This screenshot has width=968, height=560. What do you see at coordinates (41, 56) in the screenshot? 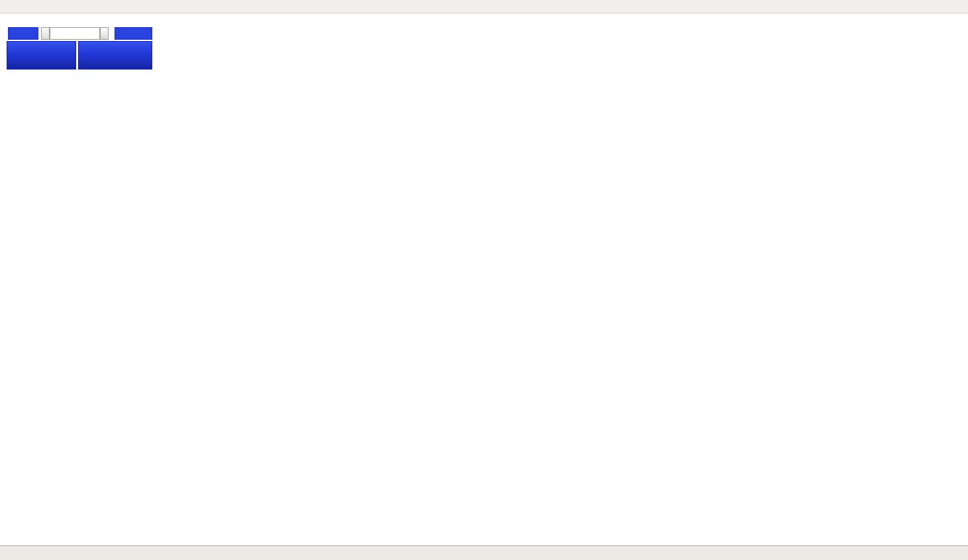
I see `sell-price-display` at bounding box center [41, 56].